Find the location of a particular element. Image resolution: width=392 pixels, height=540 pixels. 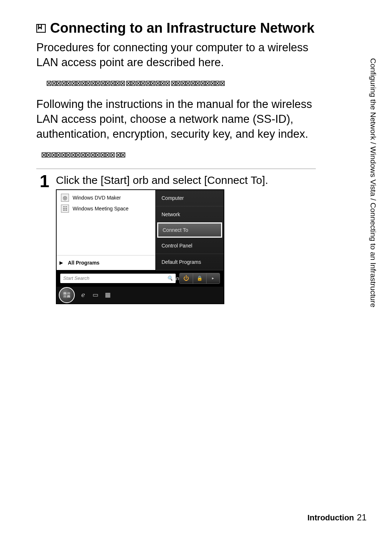

all-programs-button: ▶ All Programs is located at coordinates (106, 262).